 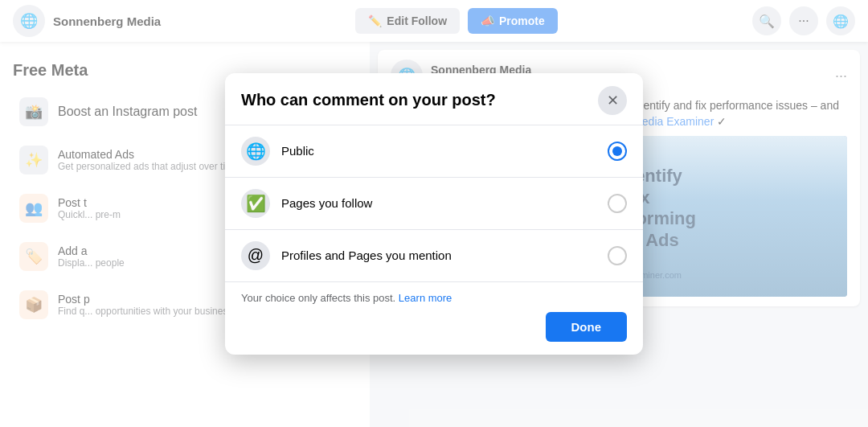 I want to click on option-profiles-mention: @ Profiles and Pages you mention, so click(x=434, y=256).